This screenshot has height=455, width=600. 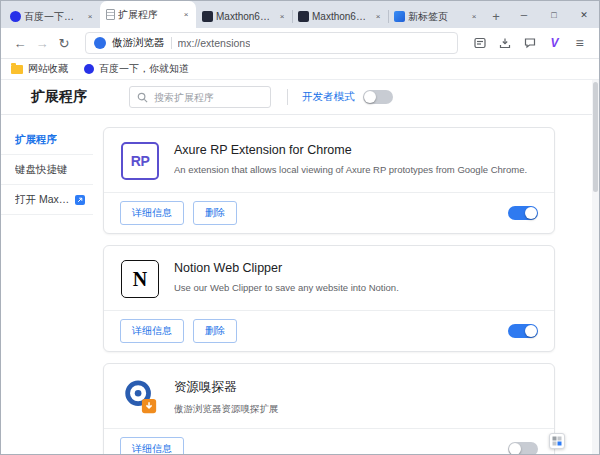 I want to click on bookmark-baidu: 百度一下，你就知道, so click(x=136, y=69).